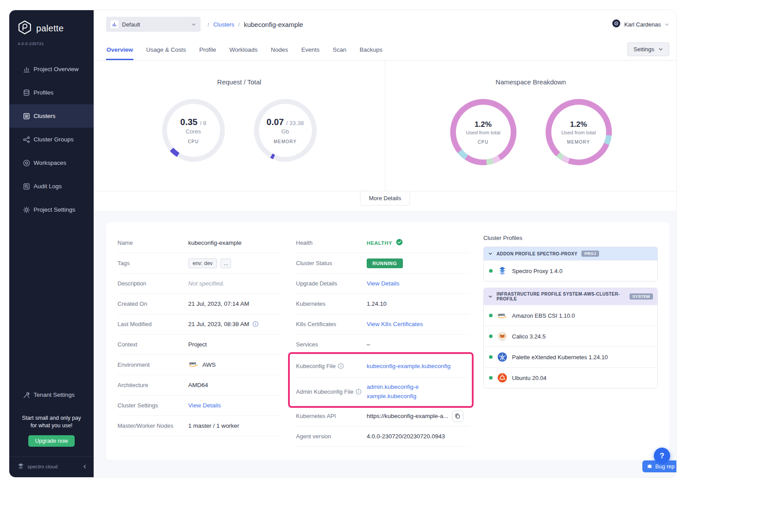 This screenshot has width=774, height=532. What do you see at coordinates (85, 467) in the screenshot?
I see `collapse-sidebar-icon` at bounding box center [85, 467].